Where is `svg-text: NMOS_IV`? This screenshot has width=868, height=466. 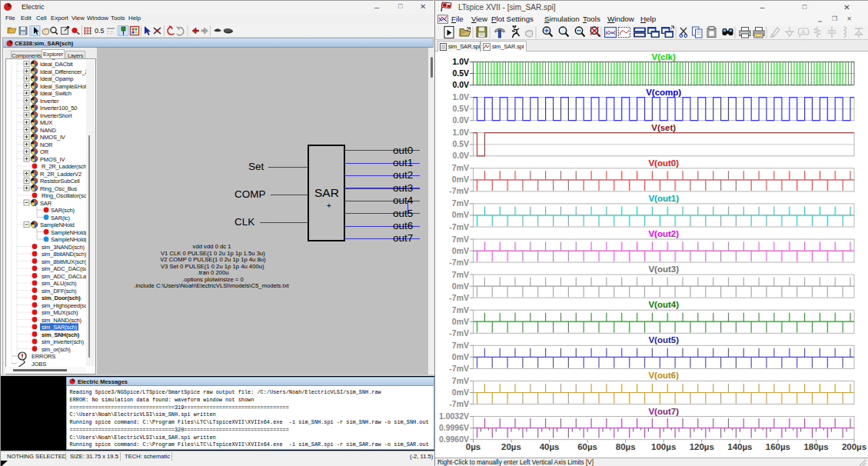 svg-text: NMOS_IV is located at coordinates (52, 137).